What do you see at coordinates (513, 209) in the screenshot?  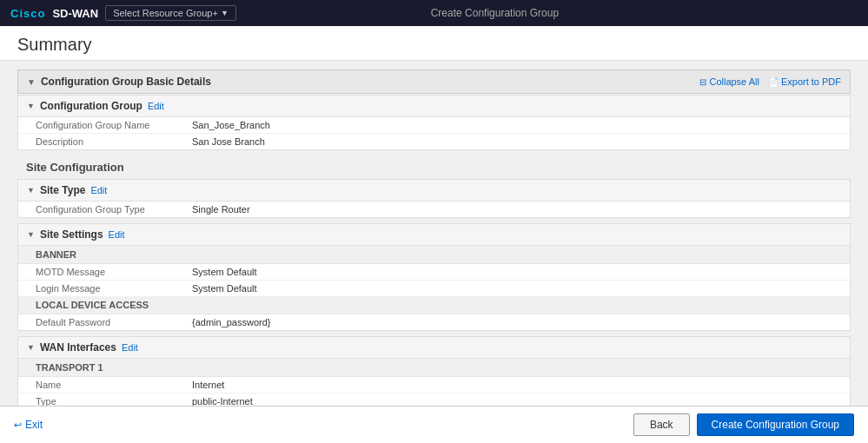 I see `field-value: Single Router` at bounding box center [513, 209].